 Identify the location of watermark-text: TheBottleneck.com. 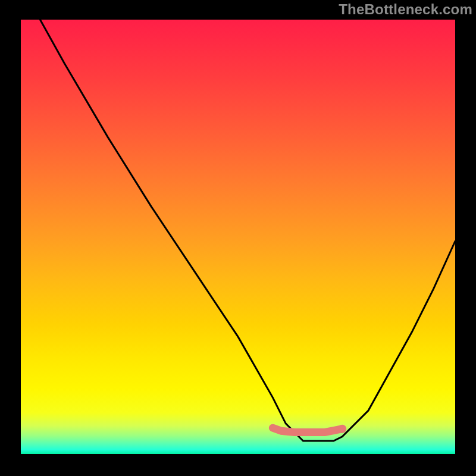
(406, 10).